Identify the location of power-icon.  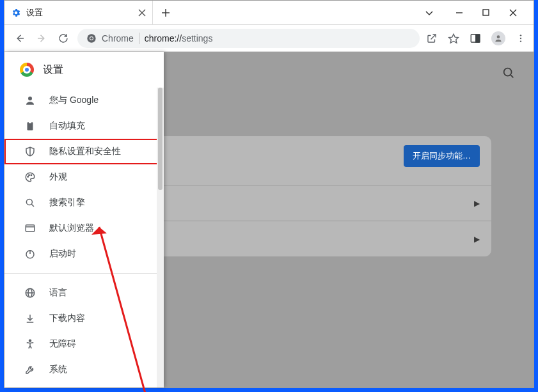
(30, 254).